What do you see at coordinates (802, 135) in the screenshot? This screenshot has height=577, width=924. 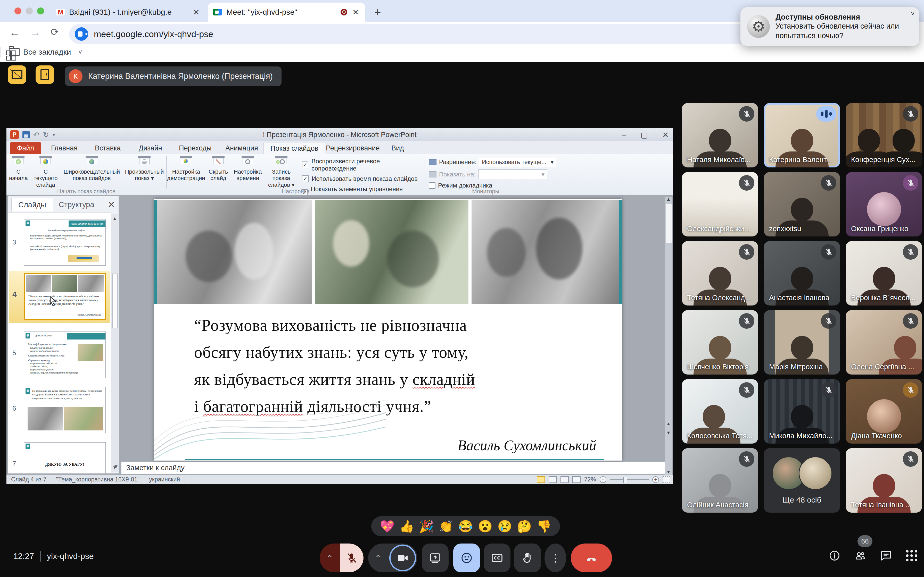 I see `participant-tile-speaking: Катерина Валент...` at bounding box center [802, 135].